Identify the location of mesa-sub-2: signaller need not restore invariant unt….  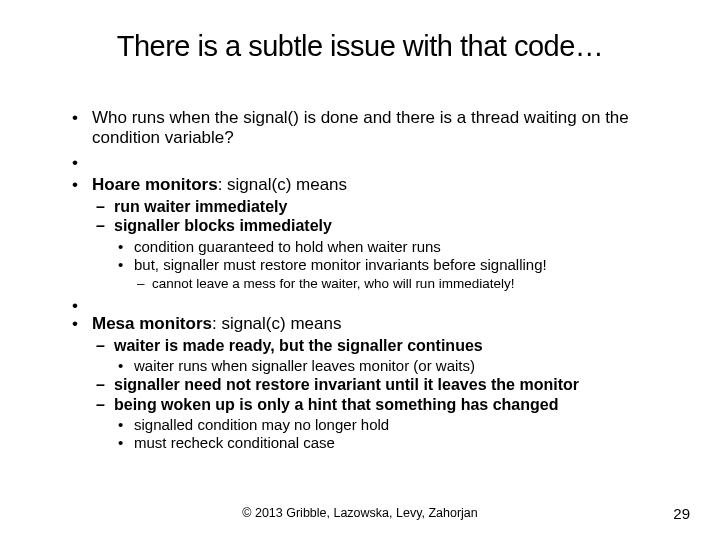
(381, 384).